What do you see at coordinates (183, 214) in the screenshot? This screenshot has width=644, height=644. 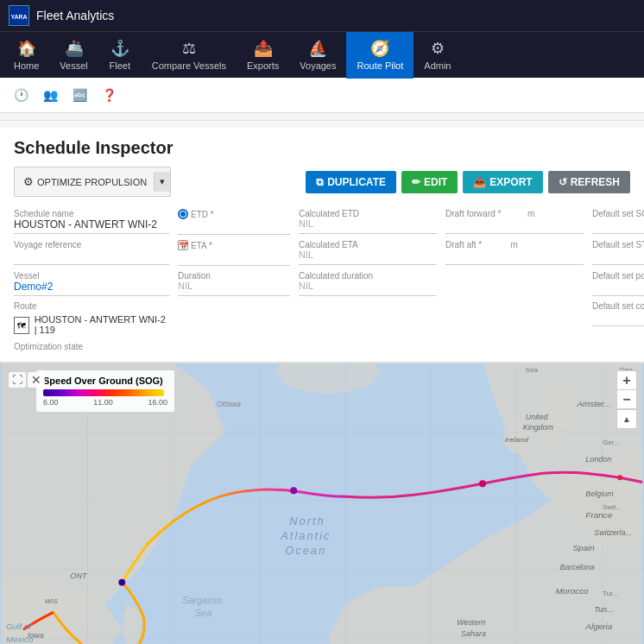 I see `etd-radio` at bounding box center [183, 214].